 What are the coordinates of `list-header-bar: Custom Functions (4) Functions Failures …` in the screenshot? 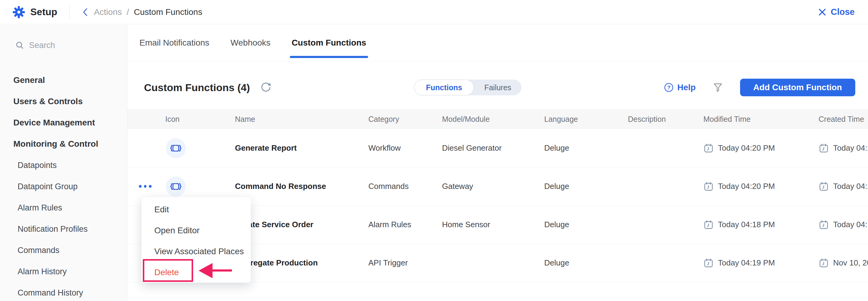 It's located at (498, 87).